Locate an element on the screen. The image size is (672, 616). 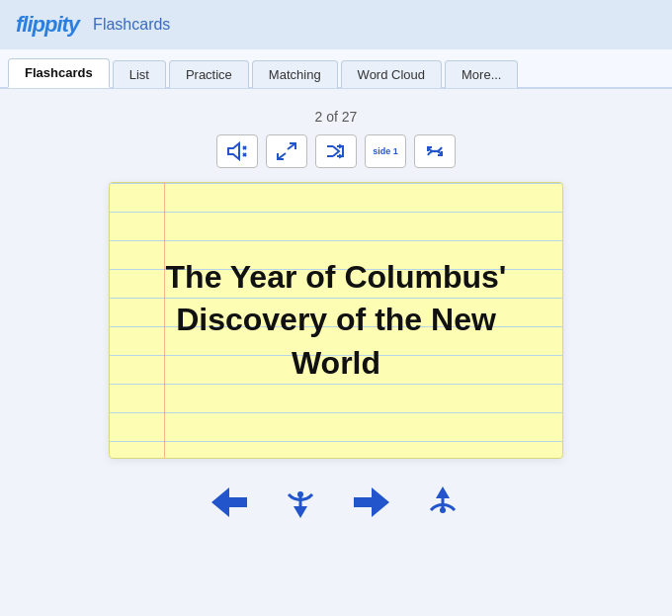
flip-down-icon is located at coordinates (300, 502).